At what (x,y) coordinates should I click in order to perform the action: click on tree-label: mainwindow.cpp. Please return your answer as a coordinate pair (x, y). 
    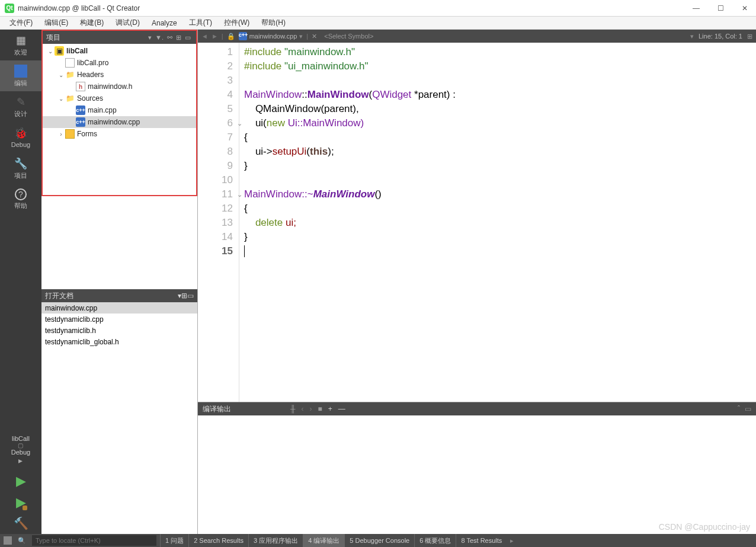
    Looking at the image, I should click on (114, 122).